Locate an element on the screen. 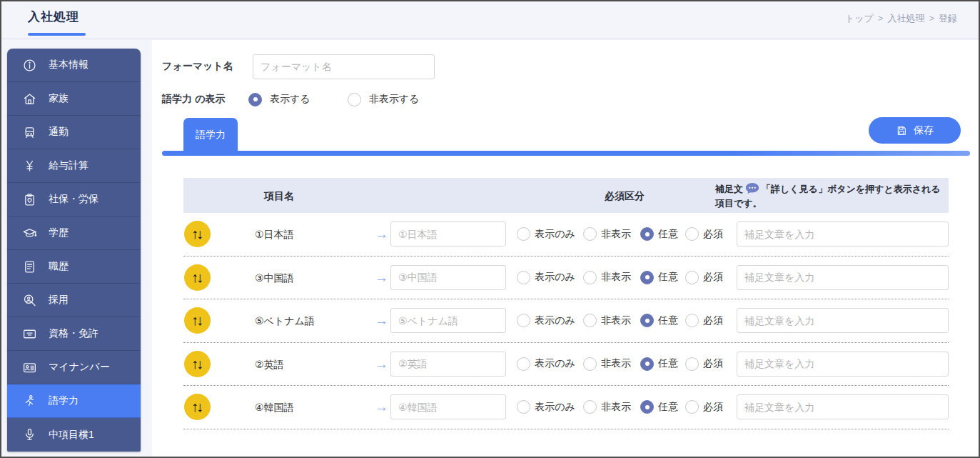  radio-option-row1-0: 表示のみ is located at coordinates (550, 277).